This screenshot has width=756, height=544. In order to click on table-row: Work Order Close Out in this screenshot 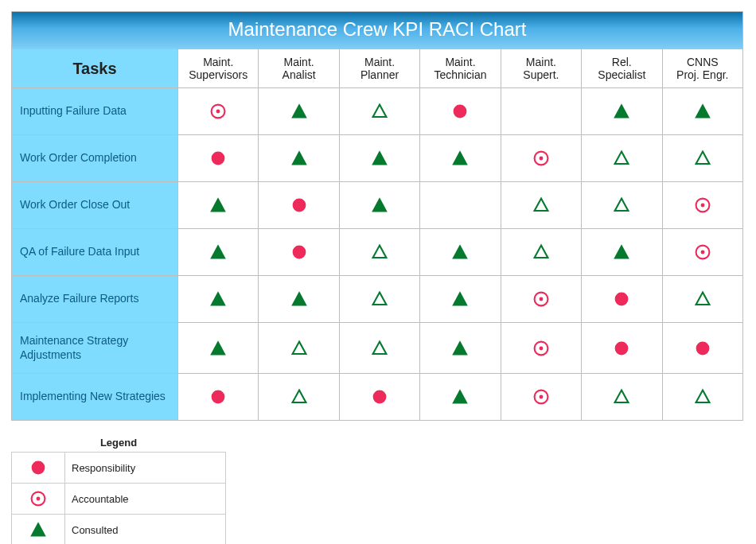, I will do `click(377, 205)`.